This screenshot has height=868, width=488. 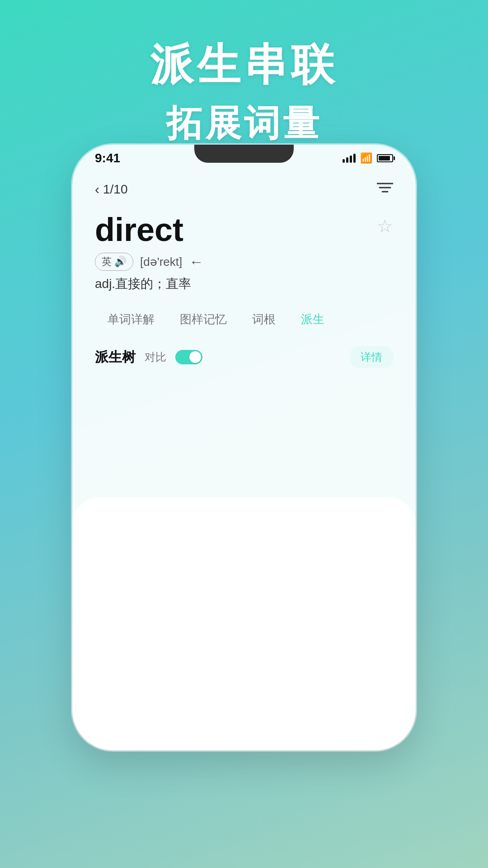 What do you see at coordinates (244, 154) in the screenshot?
I see `phone-notch` at bounding box center [244, 154].